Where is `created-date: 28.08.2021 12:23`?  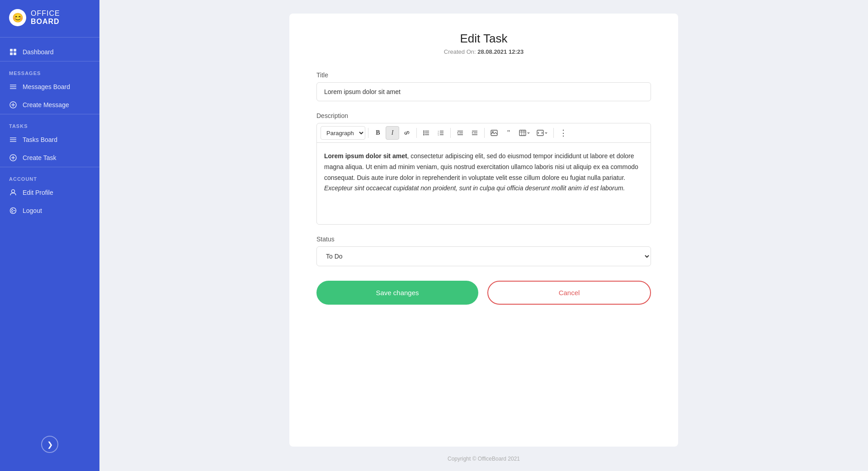 created-date: 28.08.2021 12:23 is located at coordinates (500, 52).